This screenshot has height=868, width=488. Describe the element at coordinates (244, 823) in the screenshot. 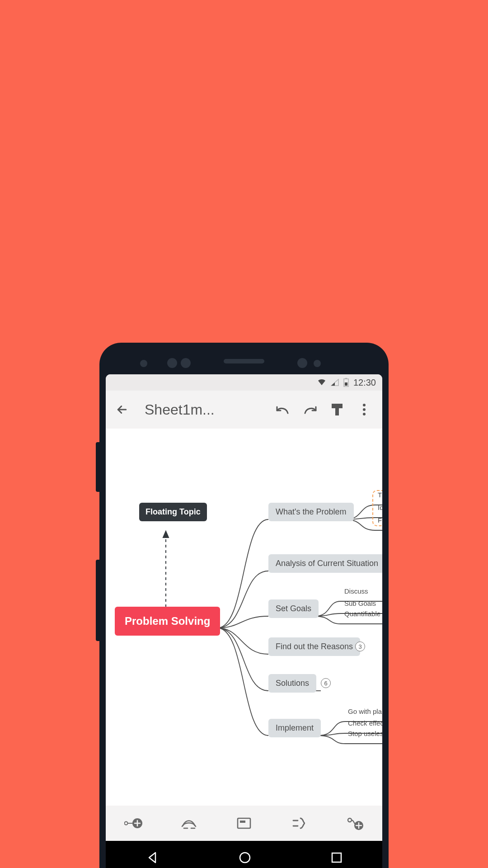

I see `add-note-button` at that location.